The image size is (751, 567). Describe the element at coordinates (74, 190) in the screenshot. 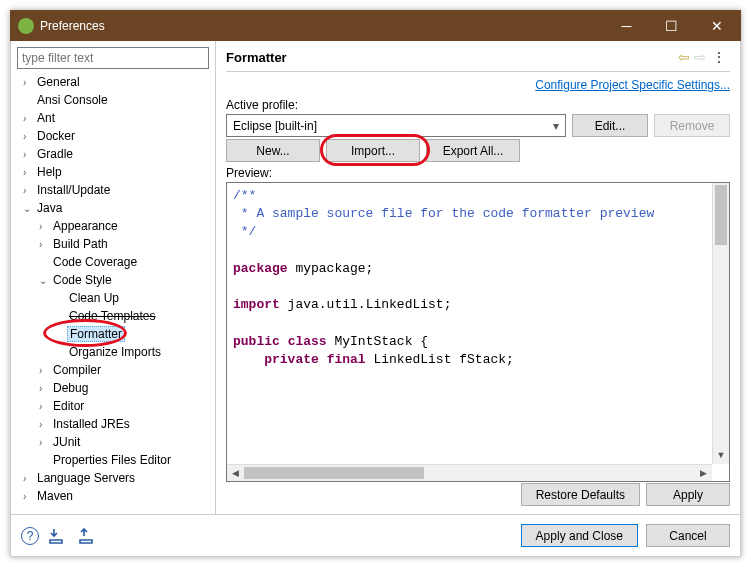

I see `tree-item-label: Install/Update` at that location.